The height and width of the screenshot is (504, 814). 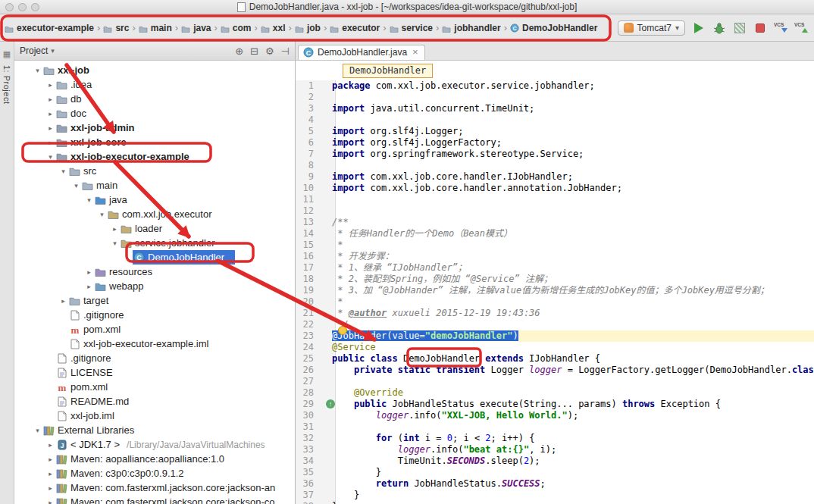 What do you see at coordinates (35, 8) in the screenshot?
I see `zoom-window-button` at bounding box center [35, 8].